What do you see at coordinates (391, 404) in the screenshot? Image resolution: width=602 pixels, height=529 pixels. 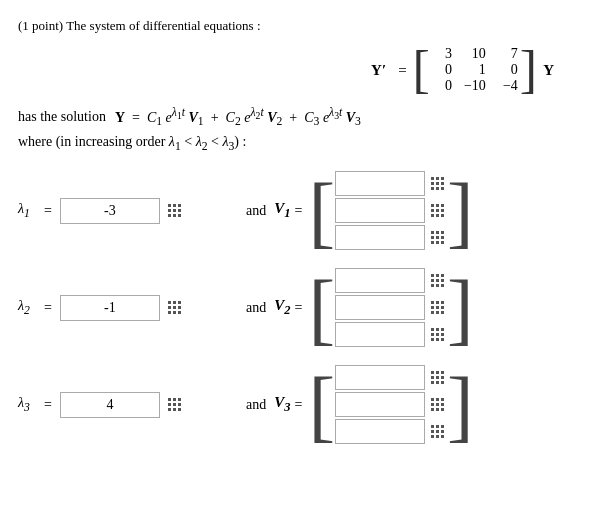 I see `vector-input-row-3b` at bounding box center [391, 404].